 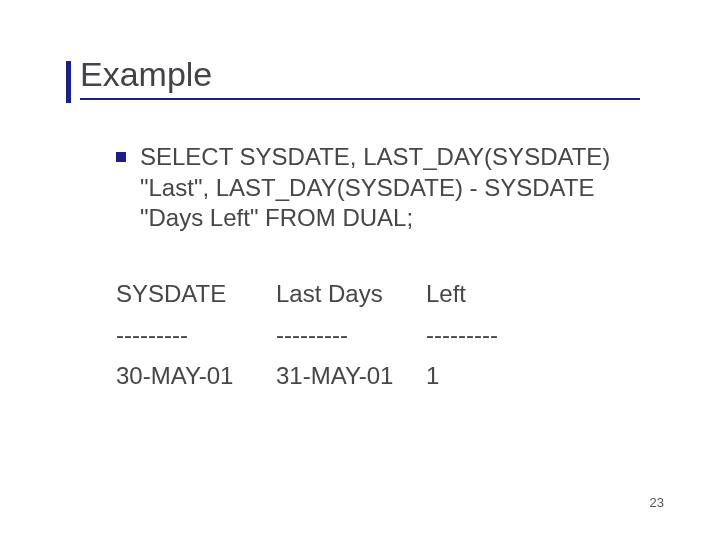 What do you see at coordinates (491, 376) in the screenshot?
I see `result-data-cell: 1` at bounding box center [491, 376].